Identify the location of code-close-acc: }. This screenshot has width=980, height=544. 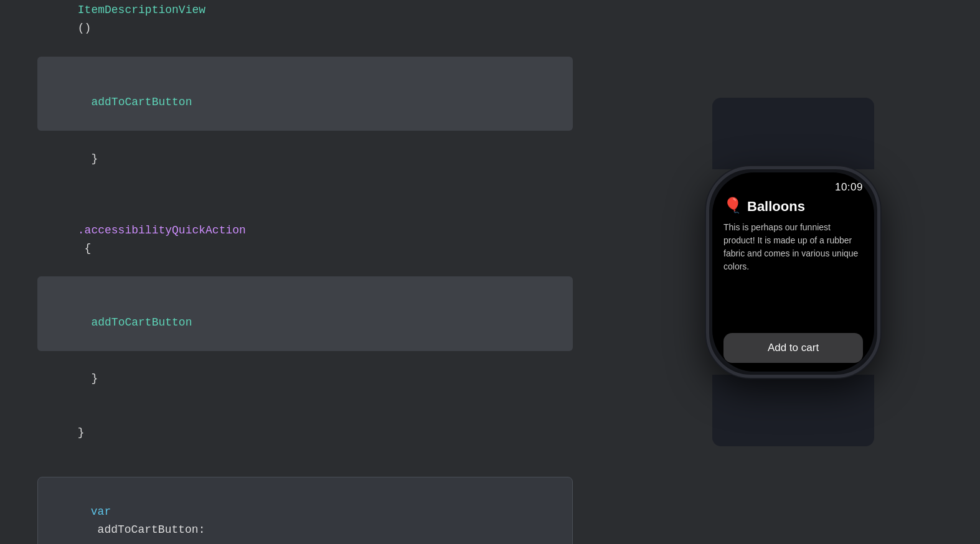
(305, 379).